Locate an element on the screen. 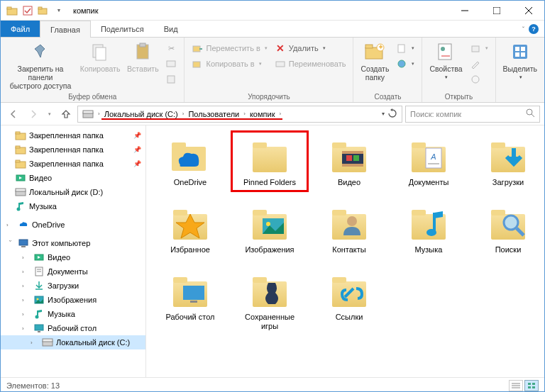 This screenshot has width=545, height=392. new-item-button: ▾ is located at coordinates (405, 48).